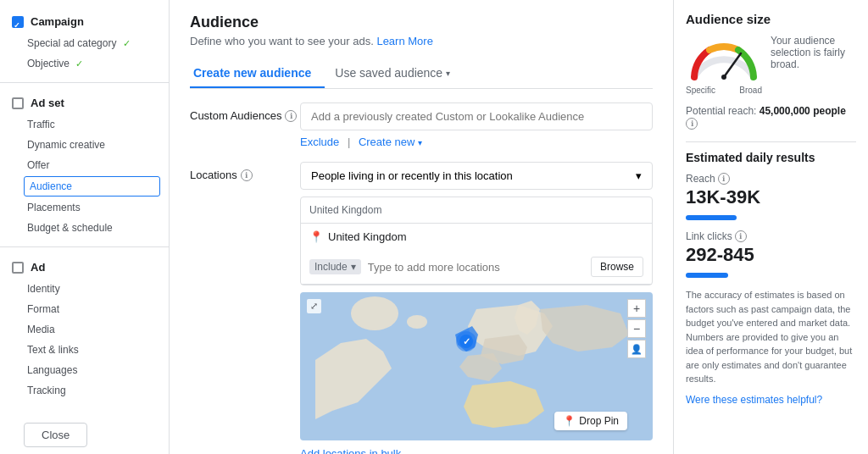 This screenshot has width=868, height=454. What do you see at coordinates (421, 22) in the screenshot?
I see `audience-title: Audience` at bounding box center [421, 22].